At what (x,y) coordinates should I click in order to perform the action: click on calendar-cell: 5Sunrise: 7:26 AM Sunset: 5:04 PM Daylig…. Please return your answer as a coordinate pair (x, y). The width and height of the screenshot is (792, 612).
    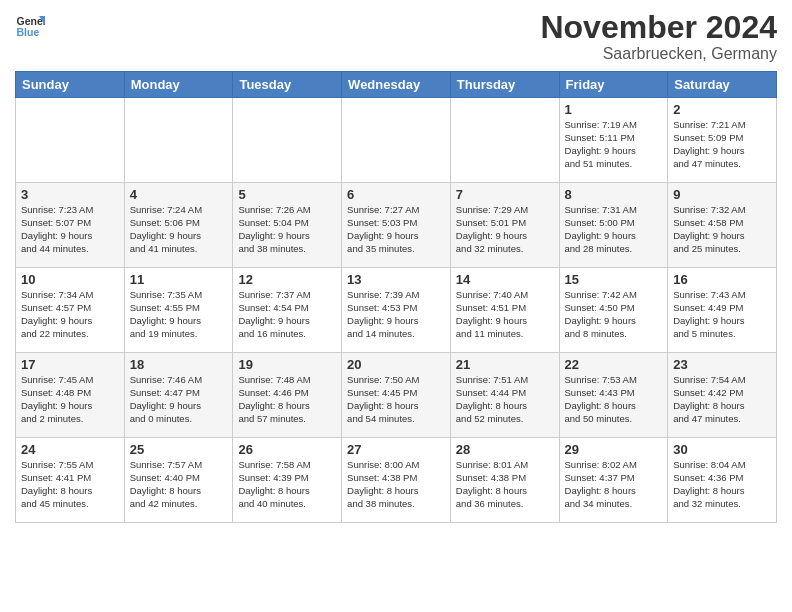
    Looking at the image, I should click on (288, 226).